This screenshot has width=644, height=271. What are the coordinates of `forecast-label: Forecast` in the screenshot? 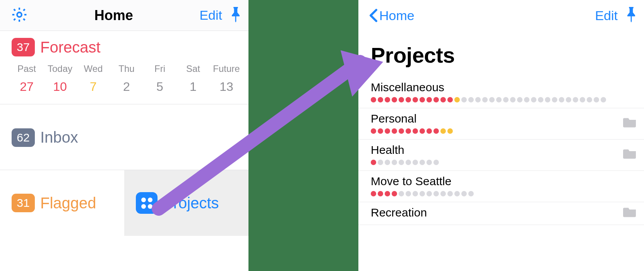 It's located at (70, 47).